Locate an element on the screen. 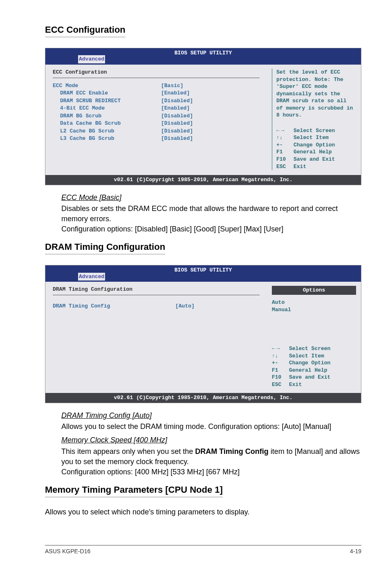  dram-config-heading: DRAM Timing Config [Auto] is located at coordinates (211, 415).